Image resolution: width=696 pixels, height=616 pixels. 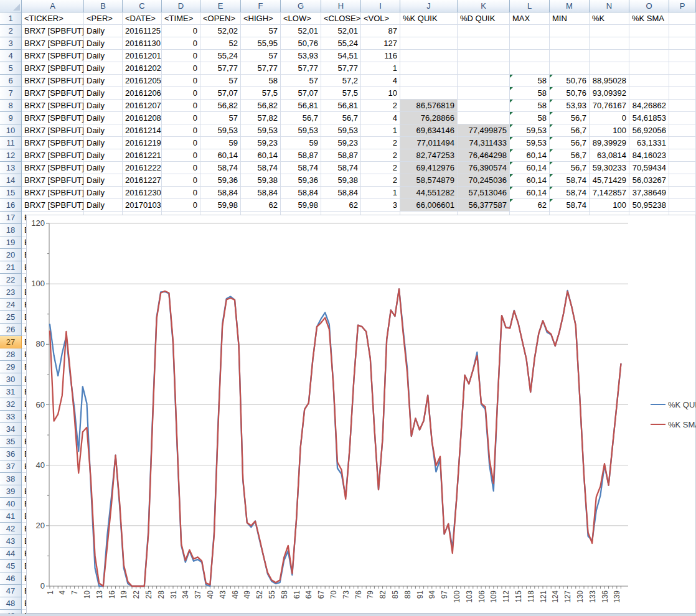 I want to click on row-header-17: 17, so click(x=11, y=218).